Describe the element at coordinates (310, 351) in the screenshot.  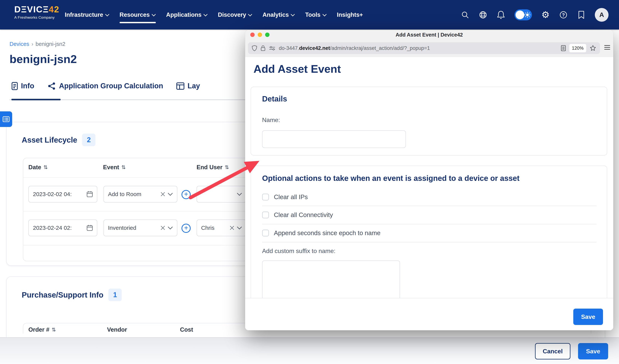
I see `page-footer: Cancel Save` at that location.